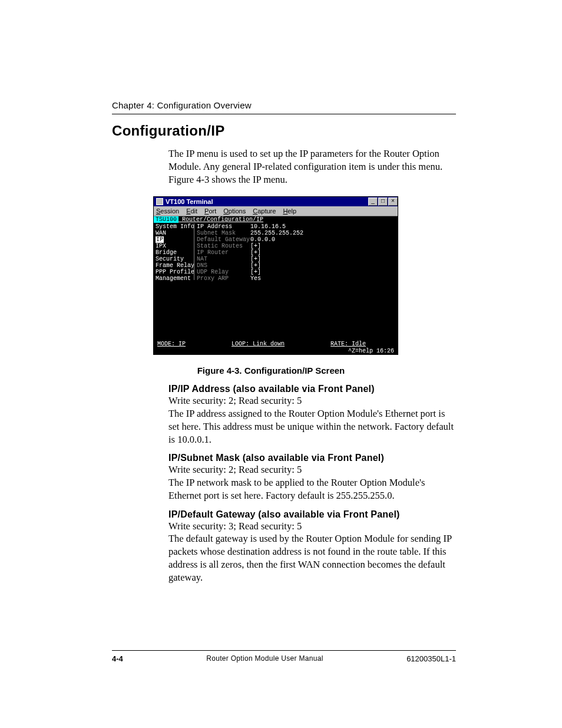 This screenshot has width=562, height=728. I want to click on figure-caption: Figure 4-3. Configuration/IP Screen, so click(271, 370).